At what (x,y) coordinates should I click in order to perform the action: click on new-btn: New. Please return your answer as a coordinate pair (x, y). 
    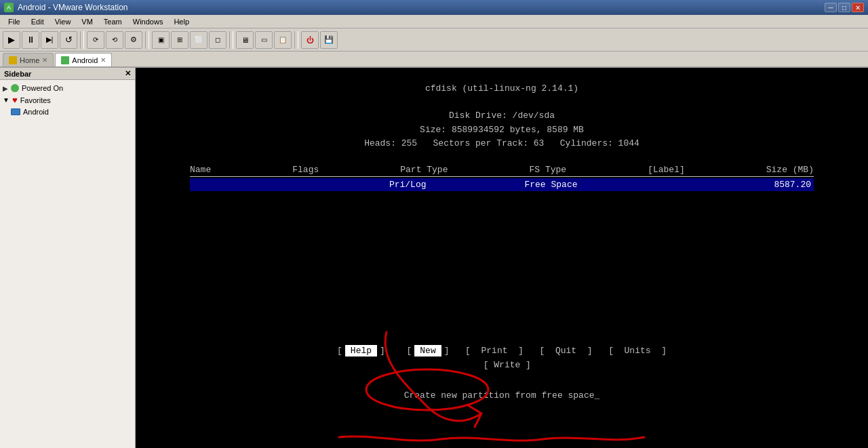
    Looking at the image, I should click on (427, 351).